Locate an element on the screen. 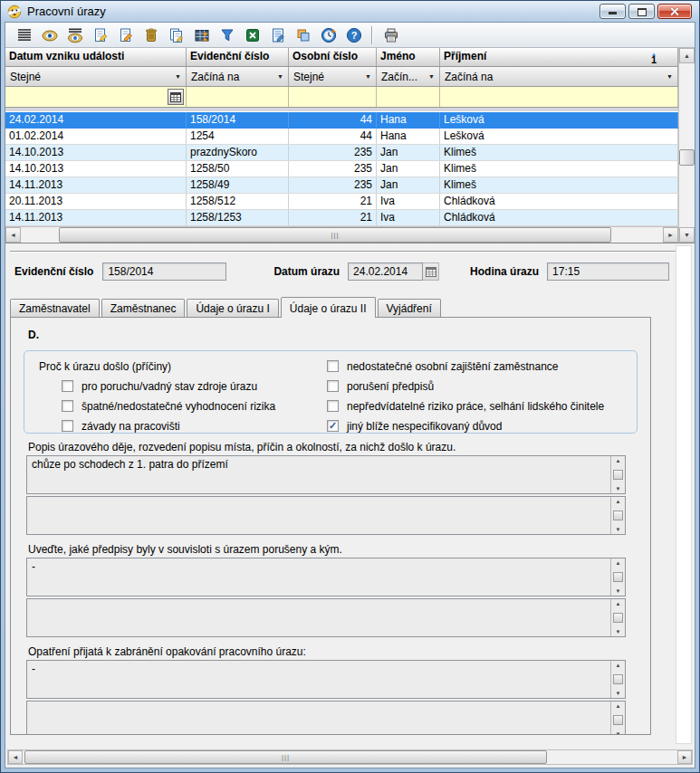 Image resolution: width=700 pixels, height=773 pixels. filter-operator-select: Začín...▼ is located at coordinates (408, 76).